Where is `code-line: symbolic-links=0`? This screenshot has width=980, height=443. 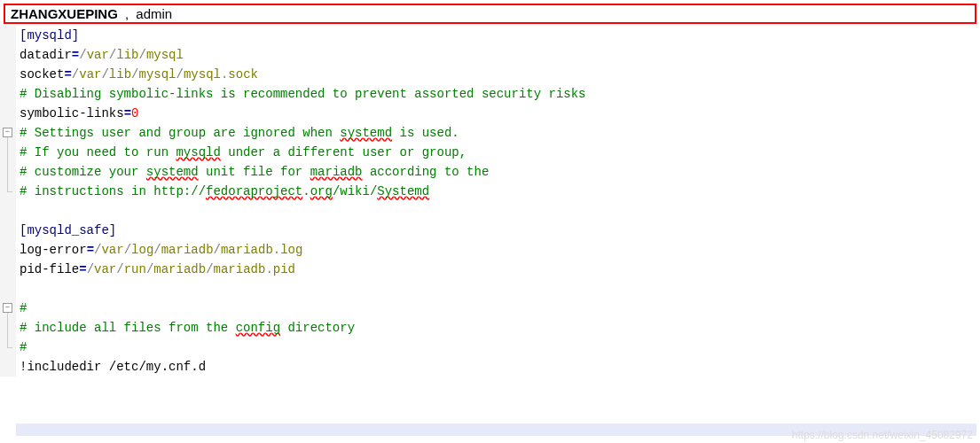
code-line: symbolic-links=0 is located at coordinates (500, 113).